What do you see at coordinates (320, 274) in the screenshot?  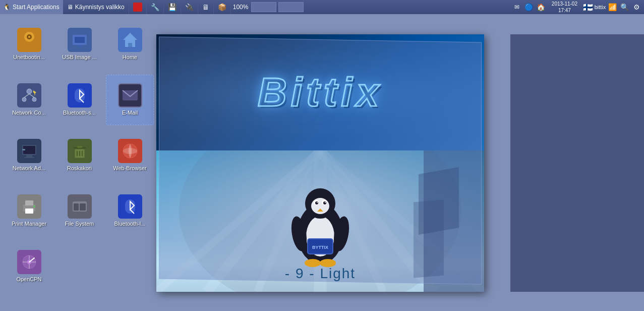 I see `wallpaper-subtitle: - 9 - Light` at bounding box center [320, 274].